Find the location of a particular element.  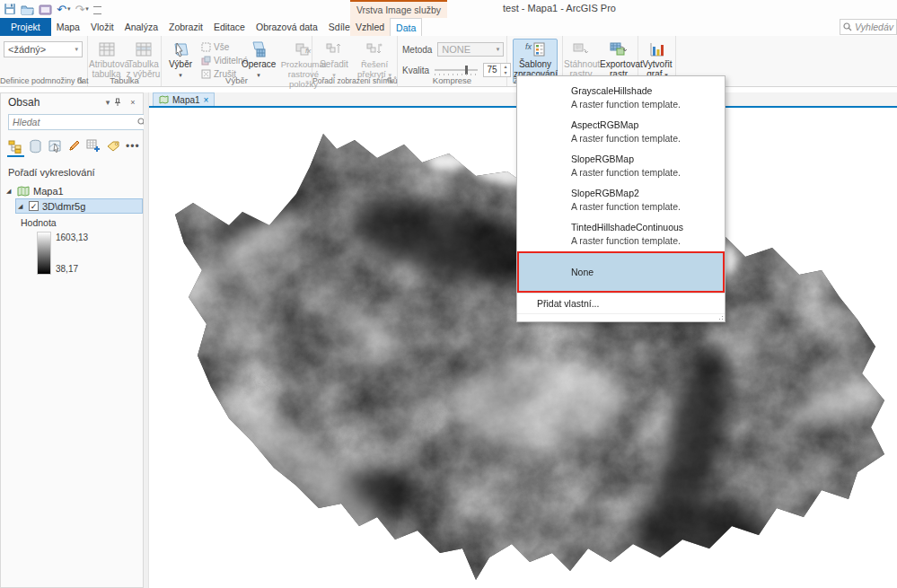

list-by-drawing-order-button is located at coordinates (16, 145).